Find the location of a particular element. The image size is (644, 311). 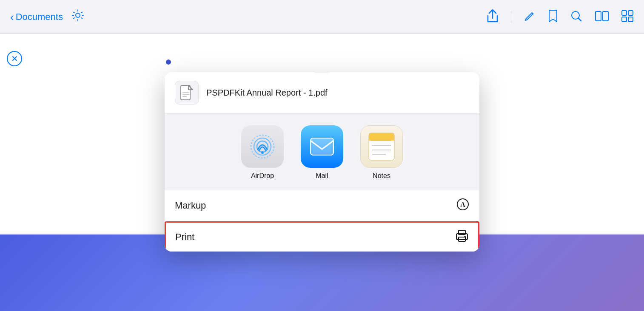

chevron-left-icon: ‹ is located at coordinates (12, 17).